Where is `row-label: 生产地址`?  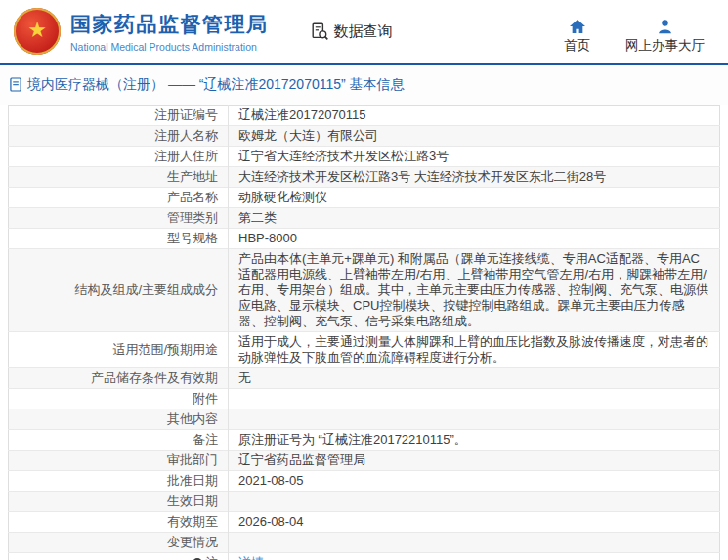
row-label: 生产地址 is located at coordinates (119, 178).